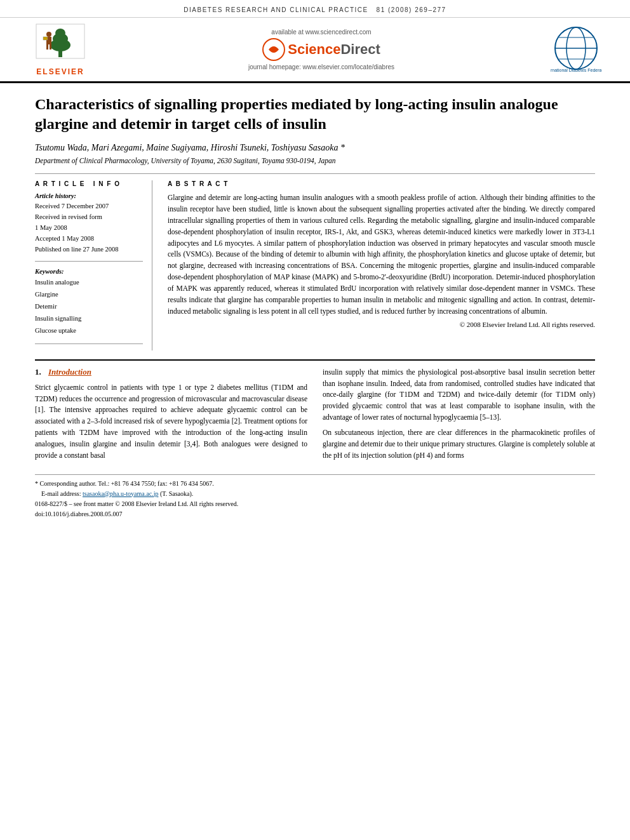 The image size is (630, 840). I want to click on abstract-column: A B S T R A C T Glargine and detemir are…, so click(381, 265).